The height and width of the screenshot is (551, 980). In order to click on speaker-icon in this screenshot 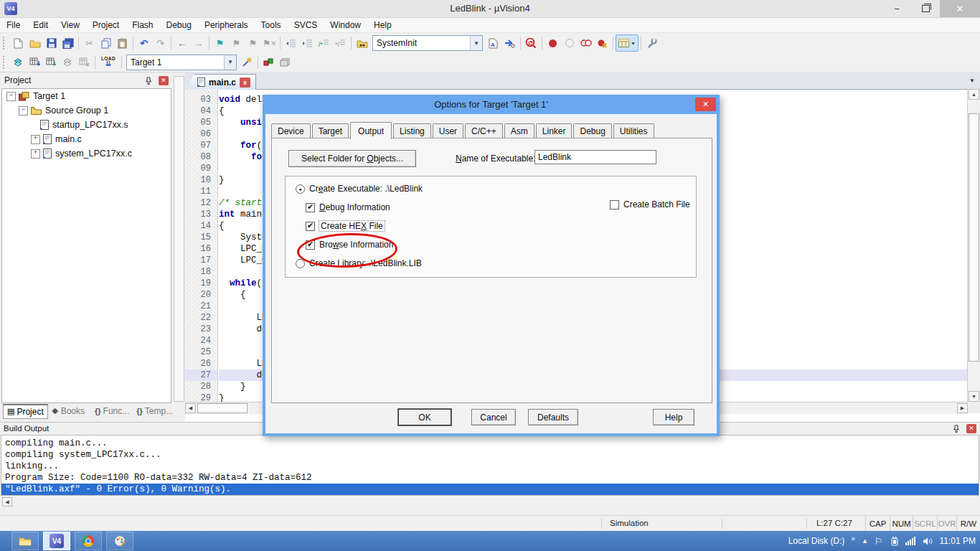, I will do `click(928, 541)`.